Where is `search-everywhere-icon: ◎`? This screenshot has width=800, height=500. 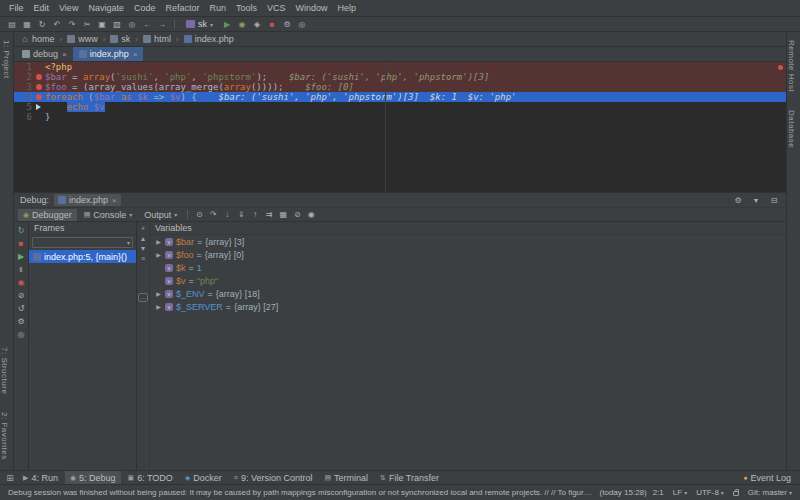
search-everywhere-icon: ◎ is located at coordinates (302, 24).